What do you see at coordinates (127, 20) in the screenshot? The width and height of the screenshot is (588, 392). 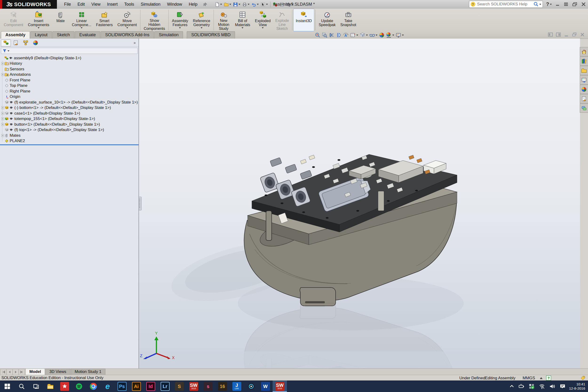 I see `move-component-button: MoveComponent` at bounding box center [127, 20].